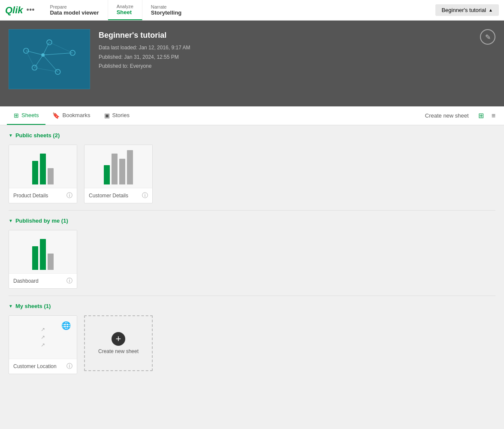 The image size is (504, 429). What do you see at coordinates (121, 115) in the screenshot?
I see `tab-stories-label: Stories` at bounding box center [121, 115].